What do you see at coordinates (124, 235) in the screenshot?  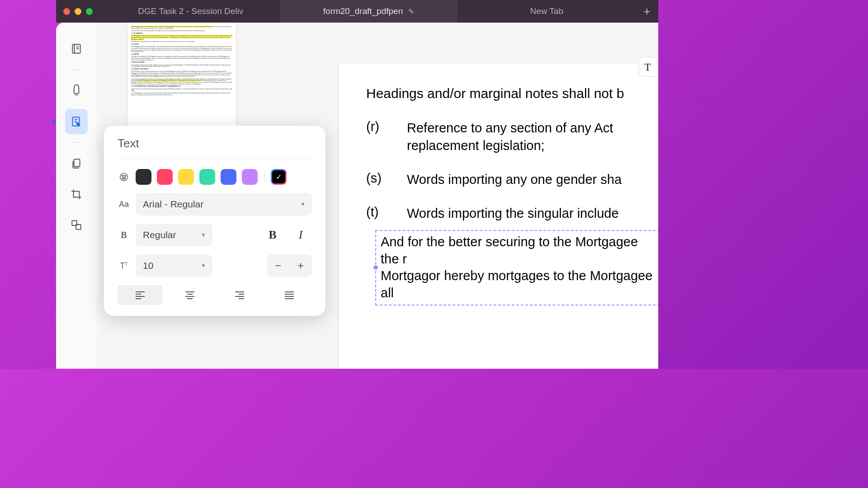 I see `bold-icon: B` at bounding box center [124, 235].